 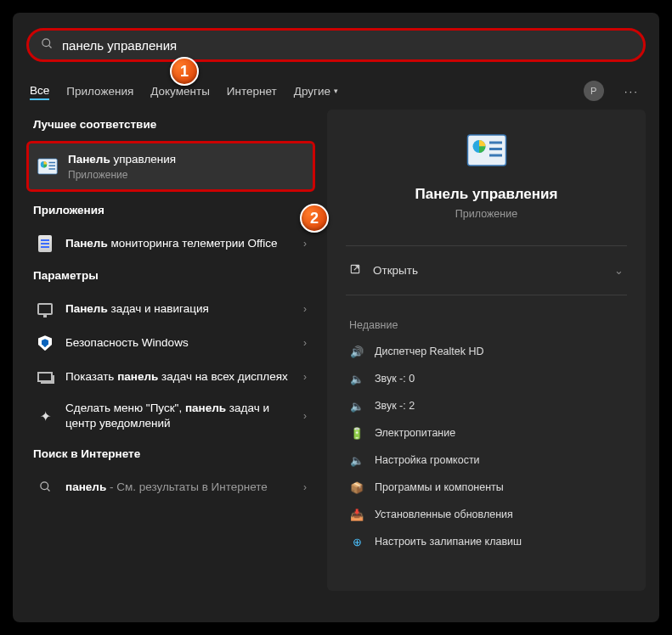 I want to click on search-input, so click(x=347, y=46).